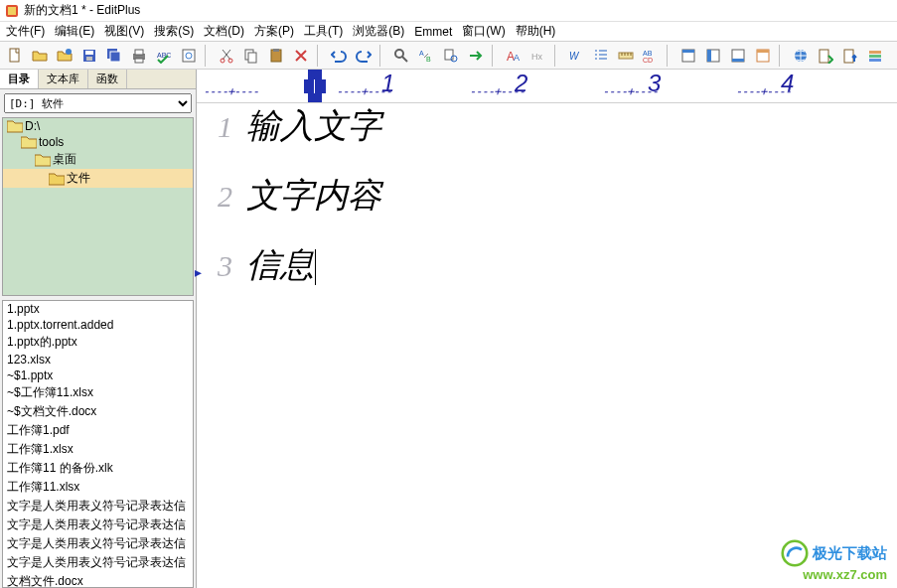  Describe the element at coordinates (426, 56) in the screenshot. I see `replace-button: AB` at that location.